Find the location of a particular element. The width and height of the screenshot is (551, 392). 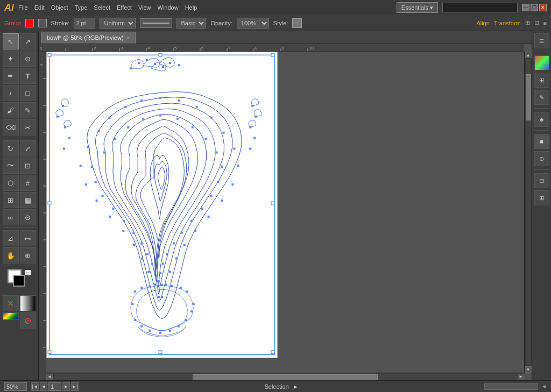

menu-effect: Effect is located at coordinates (124, 8).